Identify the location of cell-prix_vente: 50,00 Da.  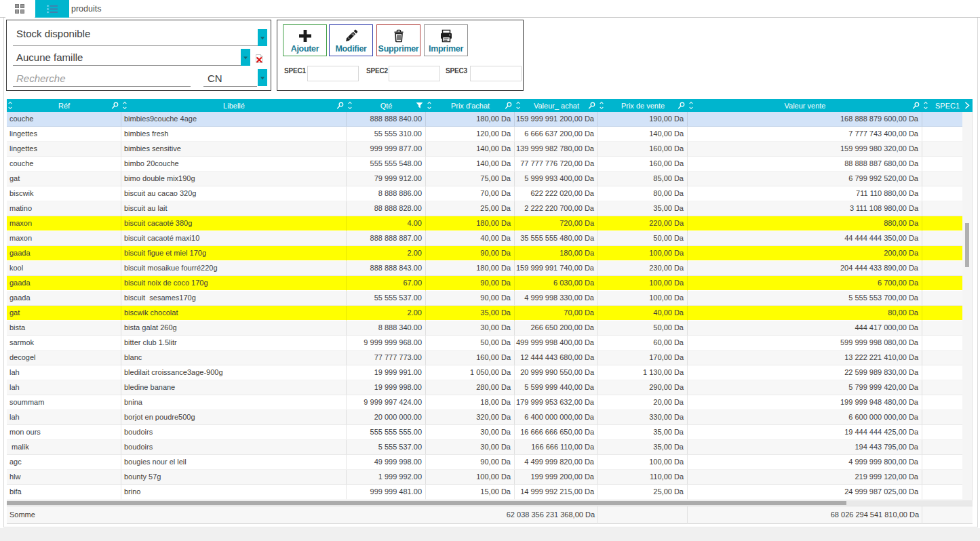
(643, 328).